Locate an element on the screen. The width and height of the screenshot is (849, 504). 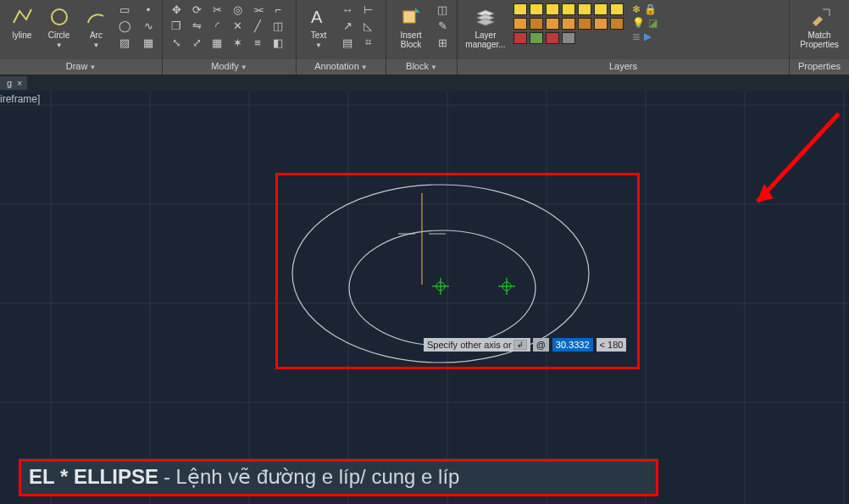
document-tab-bar: g × is located at coordinates (424, 83).